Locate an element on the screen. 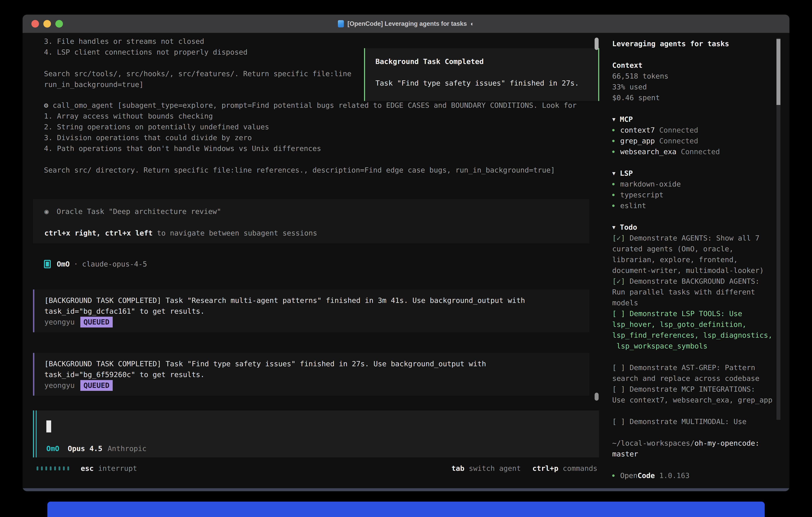 This screenshot has height=517, width=812. todo-section-header: ▼ Todo is located at coordinates (695, 227).